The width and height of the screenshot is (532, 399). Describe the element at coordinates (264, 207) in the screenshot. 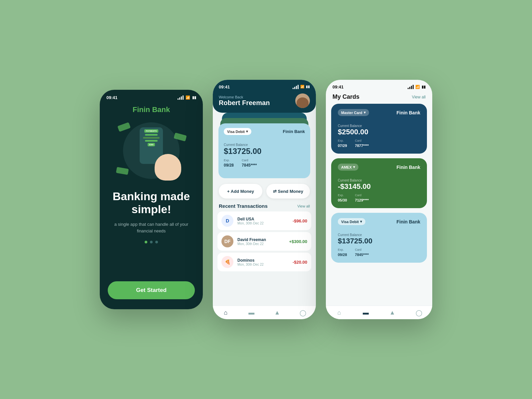

I see `transactions-header: Recent Transactions View all` at that location.